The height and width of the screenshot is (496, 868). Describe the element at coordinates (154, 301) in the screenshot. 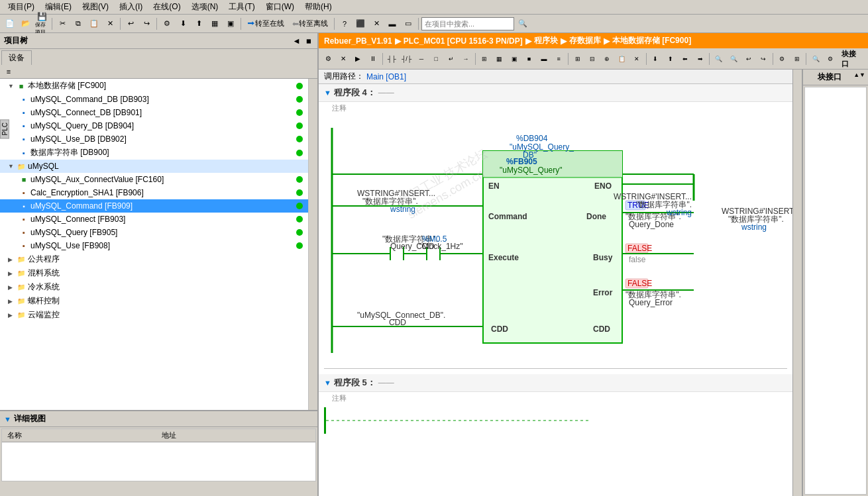

I see `tree-item-screw: ▶ 📁 螺杆控制` at that location.